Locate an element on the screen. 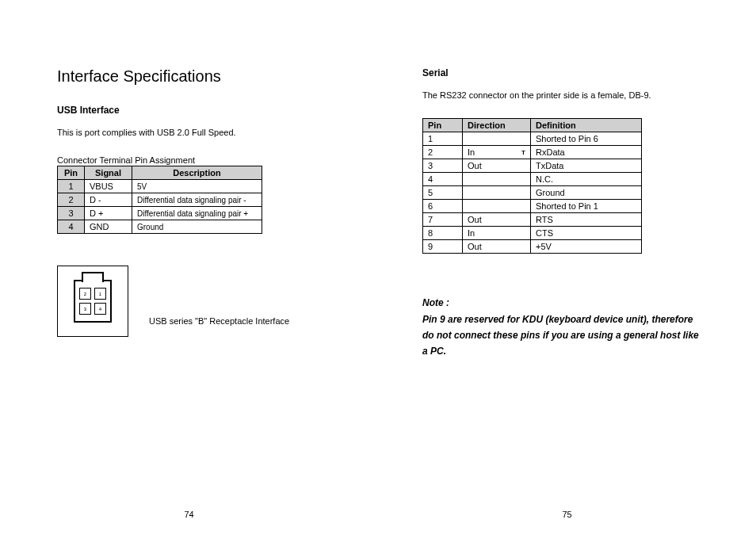 The image size is (756, 535). table-row: 5 Ground is located at coordinates (533, 193).